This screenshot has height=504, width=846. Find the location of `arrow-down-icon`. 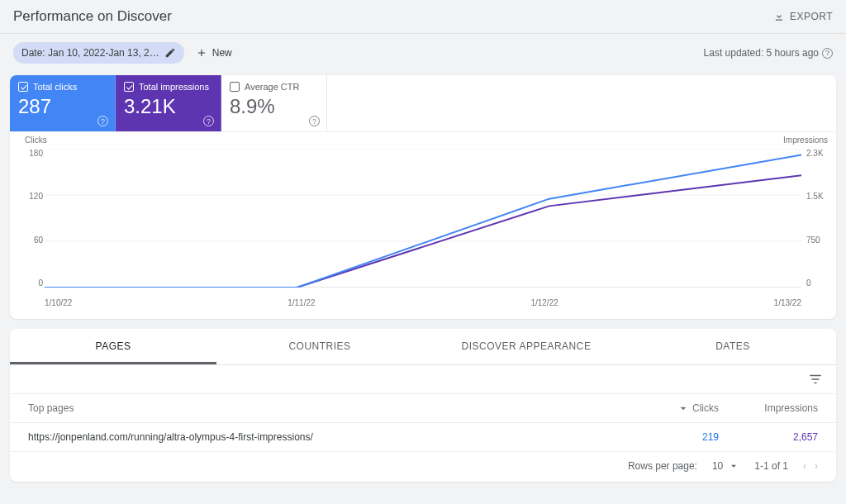

arrow-down-icon is located at coordinates (683, 408).